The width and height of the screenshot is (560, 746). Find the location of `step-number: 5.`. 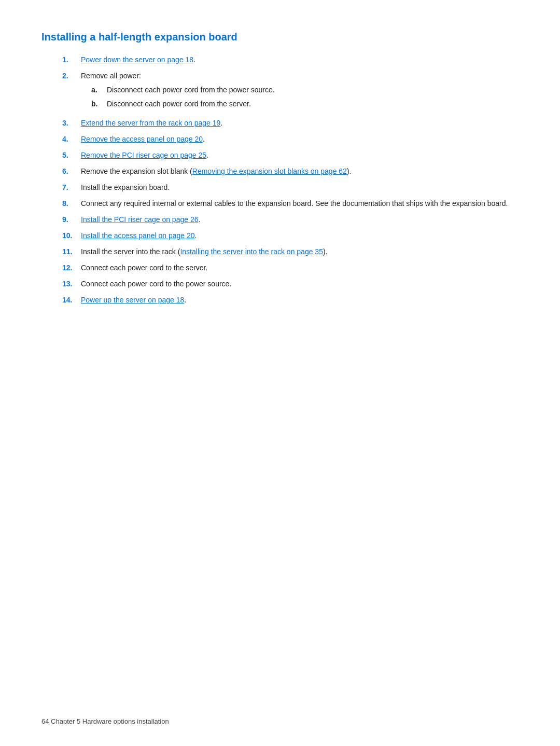

step-number: 5. is located at coordinates (72, 156).